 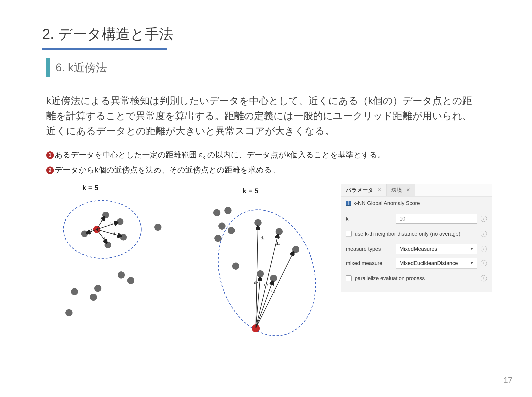 What do you see at coordinates (295, 155) in the screenshot?
I see `bullet-1-text-post: の以内に、データ点がk個入ることを基準とする。` at bounding box center [295, 155].